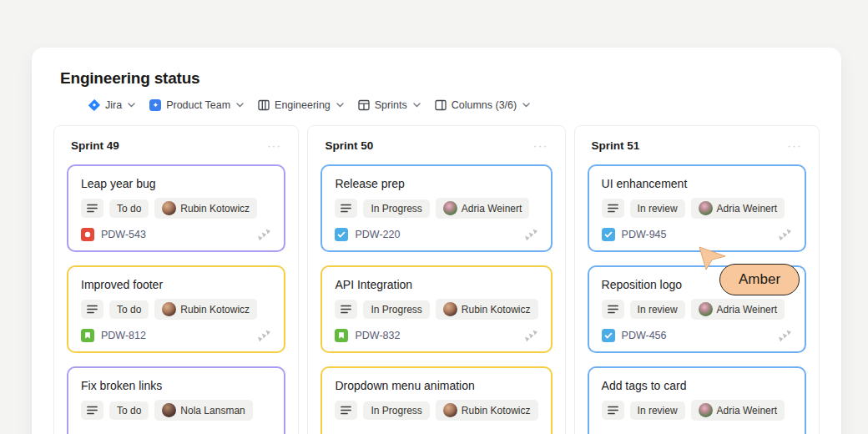 This screenshot has width=868, height=434. Describe the element at coordinates (389, 105) in the screenshot. I see `toolbar-item-sprints: Sprints` at that location.